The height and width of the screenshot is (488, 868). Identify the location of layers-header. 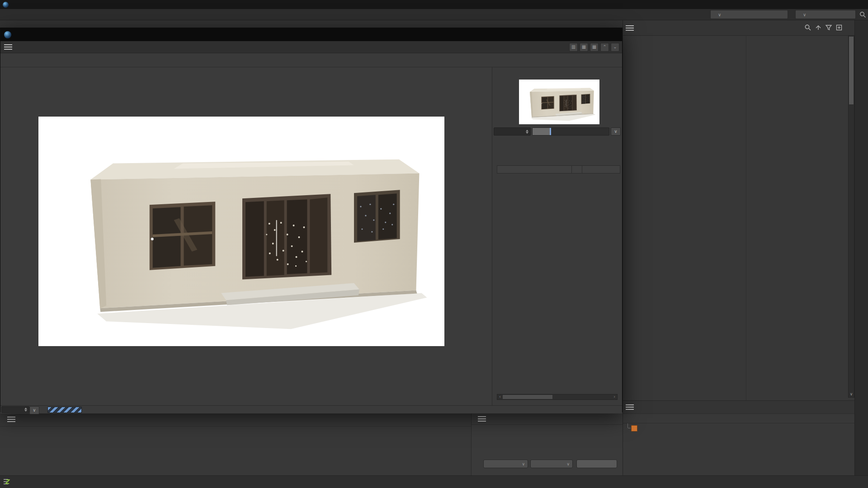
(739, 418).